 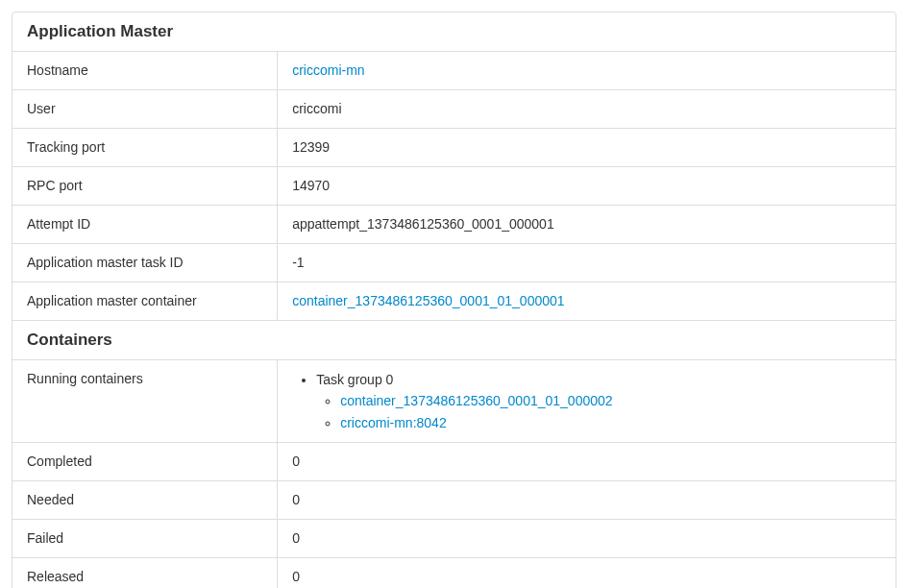 I want to click on completed-value: 0, so click(x=586, y=462).